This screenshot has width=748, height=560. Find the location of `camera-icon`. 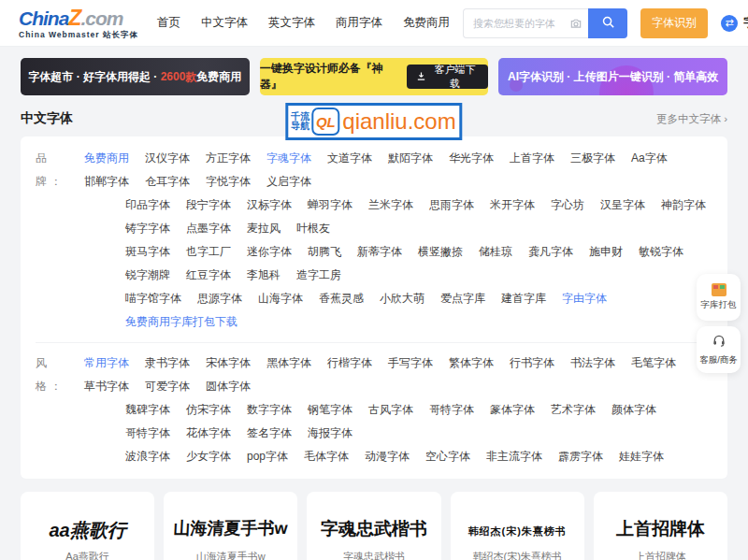

camera-icon is located at coordinates (576, 23).